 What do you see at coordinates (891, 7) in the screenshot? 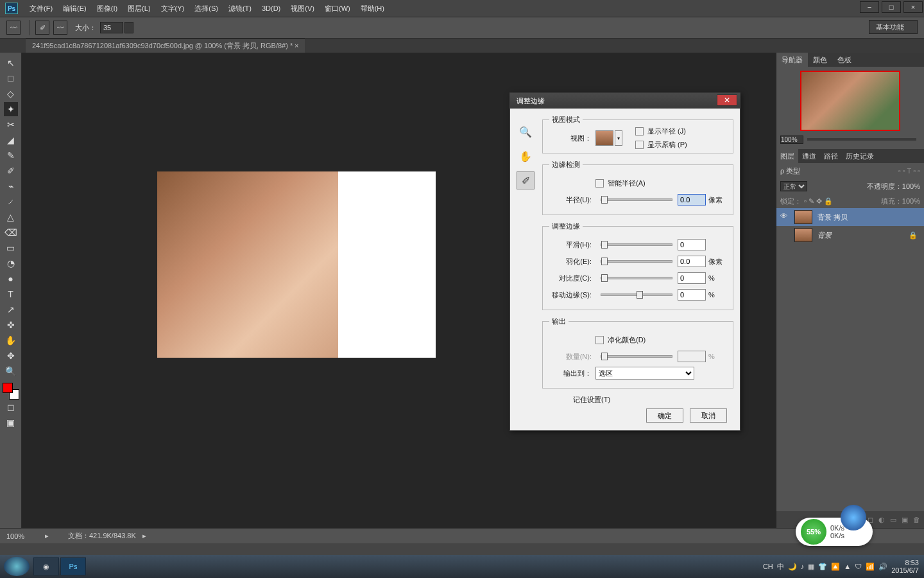
I see `window-maximize-button: □` at bounding box center [891, 7].